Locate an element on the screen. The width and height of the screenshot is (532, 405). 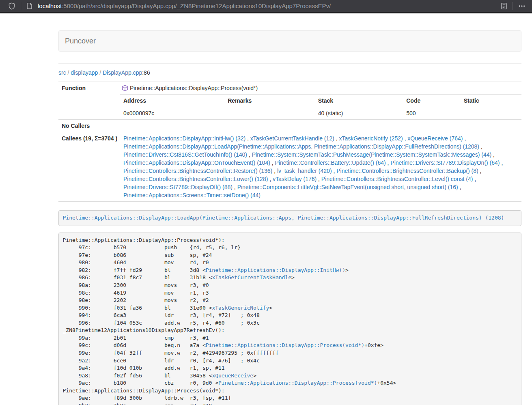
no-callers-row: No Callers is located at coordinates (290, 126).